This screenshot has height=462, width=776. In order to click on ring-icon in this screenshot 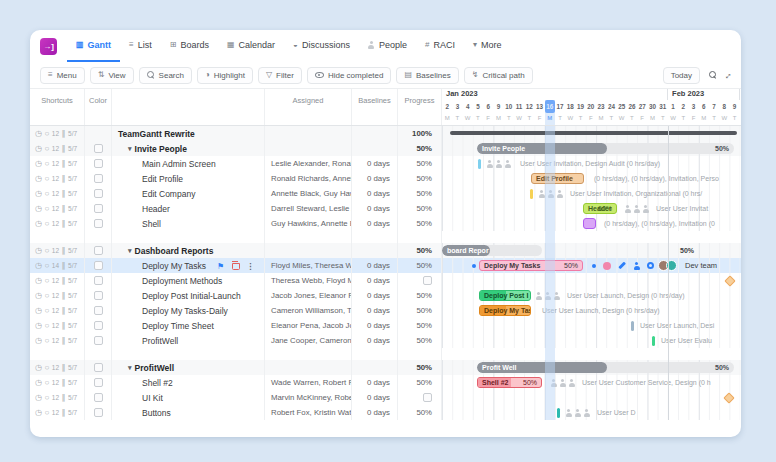, I will do `click(650, 266)`.